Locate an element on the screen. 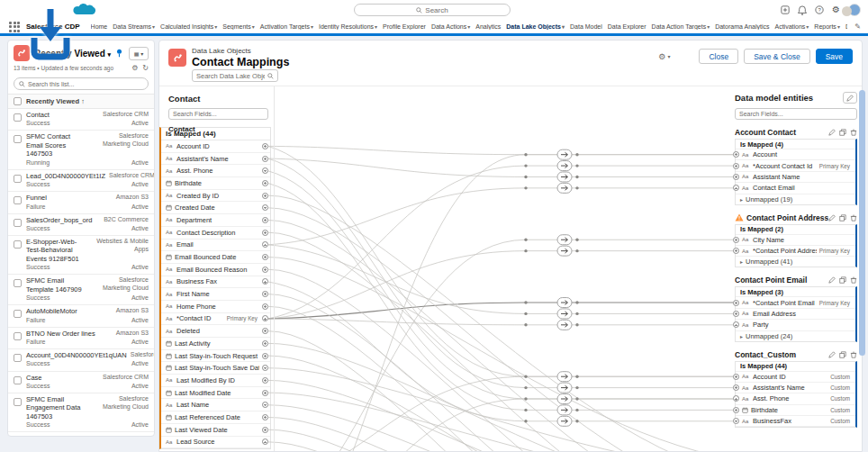  notifications-bell-icon is located at coordinates (802, 11).